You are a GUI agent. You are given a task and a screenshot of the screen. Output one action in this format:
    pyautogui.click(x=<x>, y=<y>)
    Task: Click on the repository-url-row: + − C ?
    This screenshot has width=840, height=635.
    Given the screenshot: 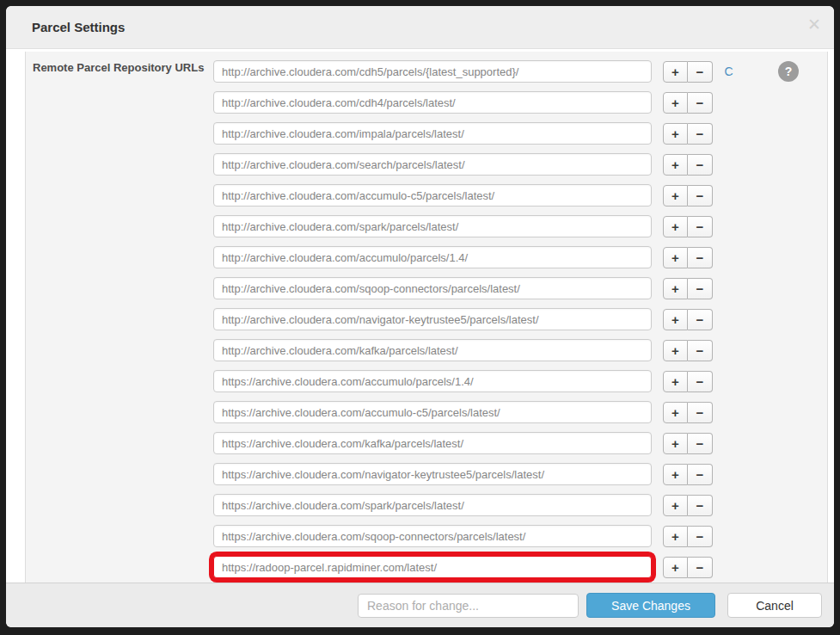 What is the action you would take?
    pyautogui.click(x=506, y=71)
    